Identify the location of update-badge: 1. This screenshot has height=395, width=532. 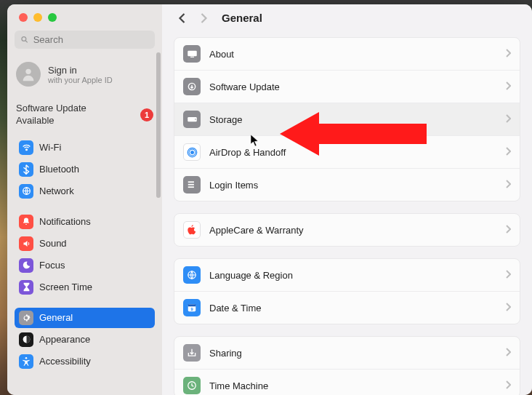
(147, 115).